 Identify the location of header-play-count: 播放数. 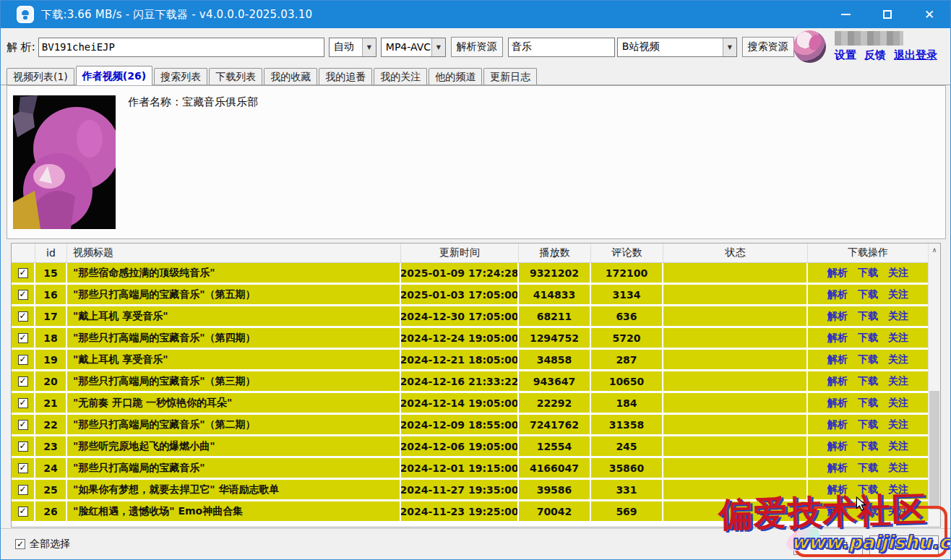
(555, 253).